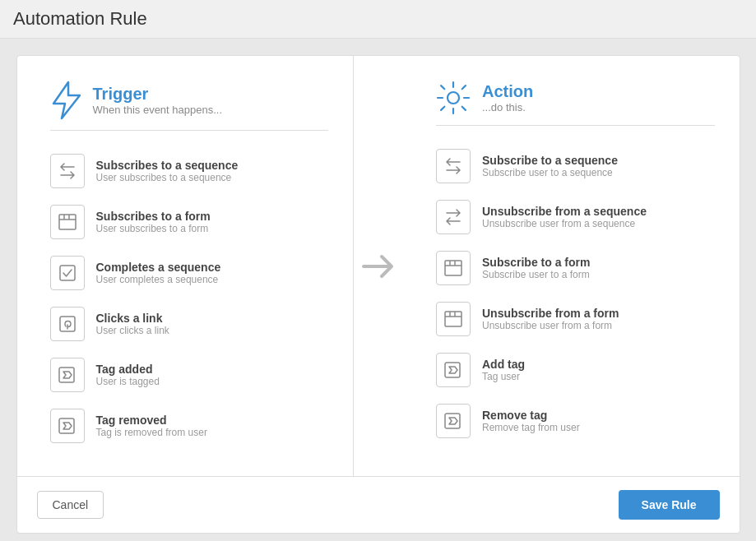 This screenshot has width=756, height=541. What do you see at coordinates (576, 370) in the screenshot?
I see `action-option-add-tag: Add tag Tag user` at bounding box center [576, 370].